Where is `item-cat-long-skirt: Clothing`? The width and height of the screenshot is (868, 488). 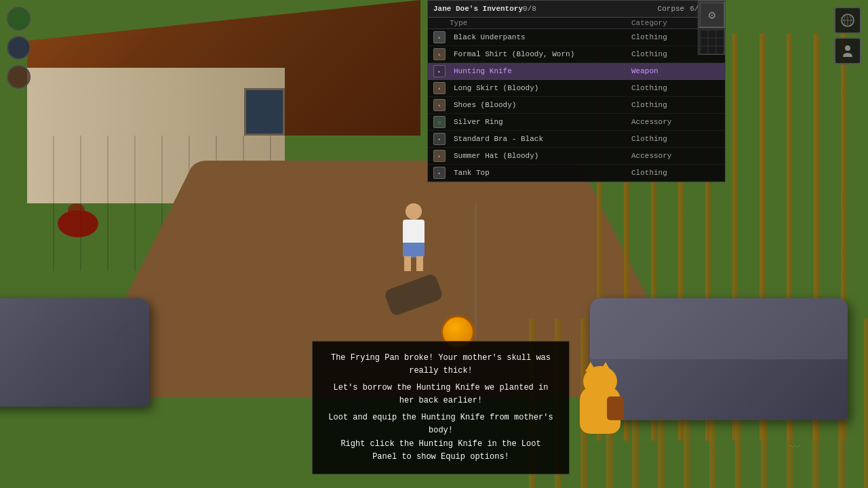
item-cat-long-skirt: Clothing is located at coordinates (675, 88).